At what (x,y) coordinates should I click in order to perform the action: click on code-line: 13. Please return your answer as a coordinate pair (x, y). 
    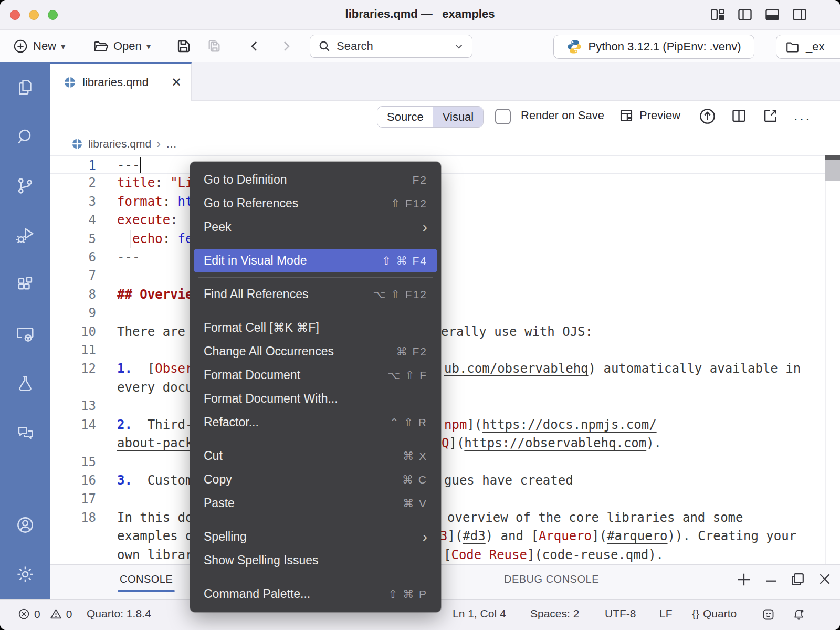
    Looking at the image, I should click on (445, 406).